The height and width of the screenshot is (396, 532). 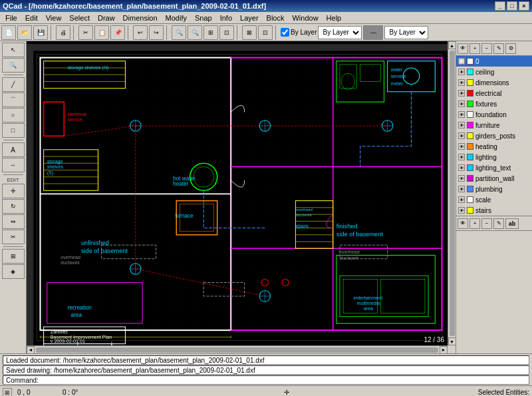 What do you see at coordinates (494, 136) in the screenshot?
I see `layer-item: 👁girders_posts` at bounding box center [494, 136].